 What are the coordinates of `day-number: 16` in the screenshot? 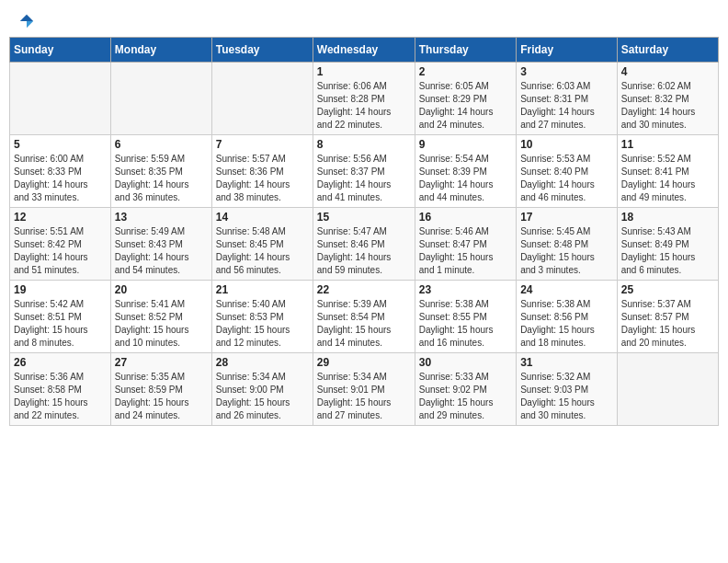 It's located at (465, 217).